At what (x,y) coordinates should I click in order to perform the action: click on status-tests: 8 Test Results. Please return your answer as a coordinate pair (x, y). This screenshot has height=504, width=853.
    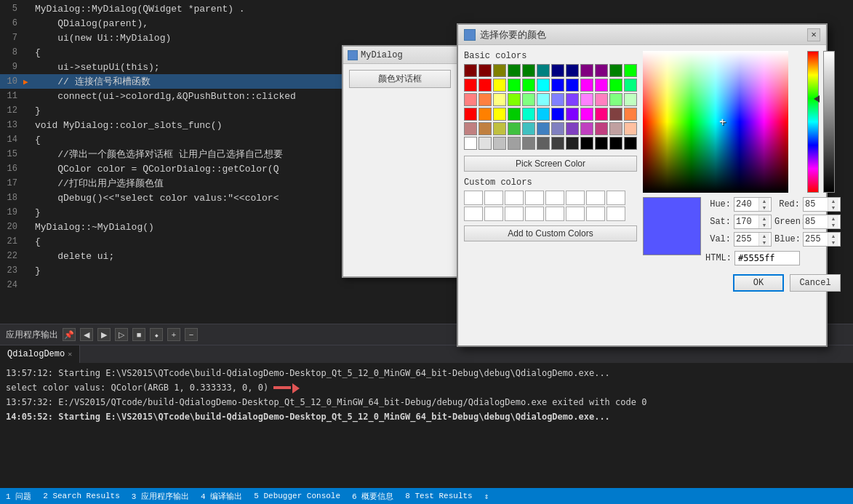
    Looking at the image, I should click on (438, 496).